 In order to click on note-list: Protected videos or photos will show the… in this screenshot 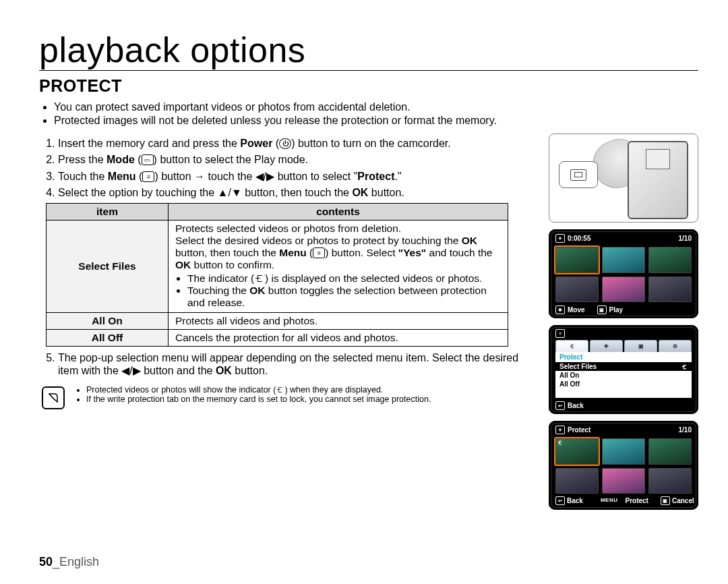, I will do `click(252, 397)`.